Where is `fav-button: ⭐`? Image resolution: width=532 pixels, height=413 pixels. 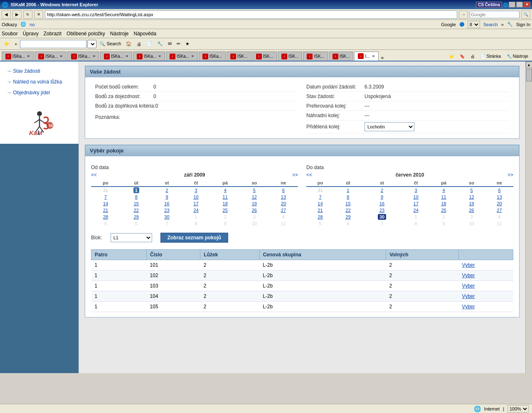
fav-button: ⭐ is located at coordinates (451, 56).